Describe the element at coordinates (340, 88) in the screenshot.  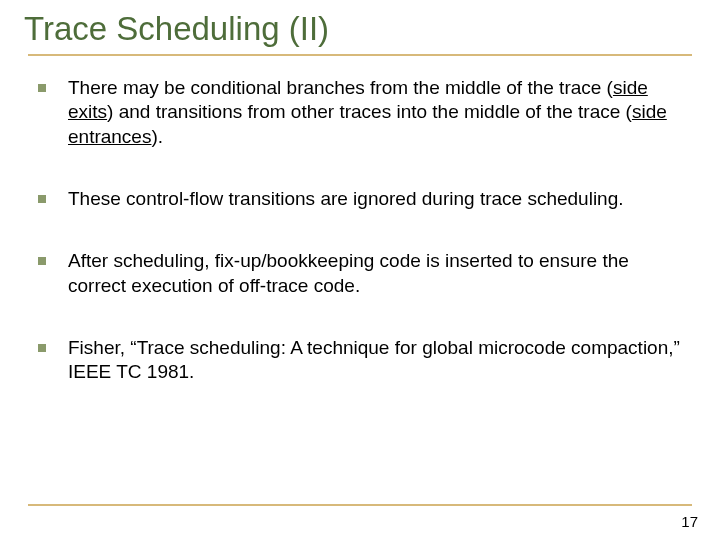
I see `bullet-text-segment: There may be conditional branches from t…` at that location.